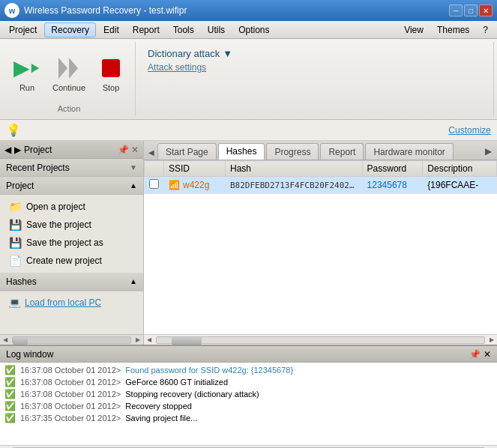 The height and width of the screenshot is (448, 497). Describe the element at coordinates (15, 261) in the screenshot. I see `new-project-icon: 📄` at that location.